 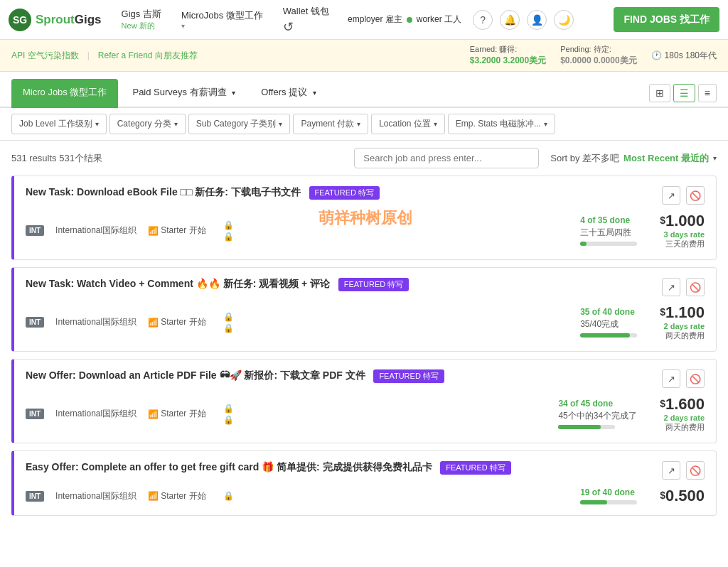 I want to click on profile-icon: 👤, so click(x=537, y=20).